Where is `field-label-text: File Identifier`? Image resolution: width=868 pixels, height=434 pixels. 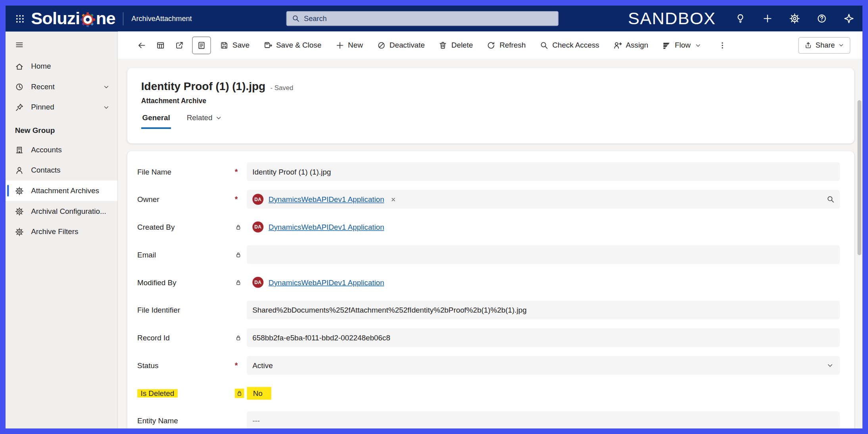 field-label-text: File Identifier is located at coordinates (159, 310).